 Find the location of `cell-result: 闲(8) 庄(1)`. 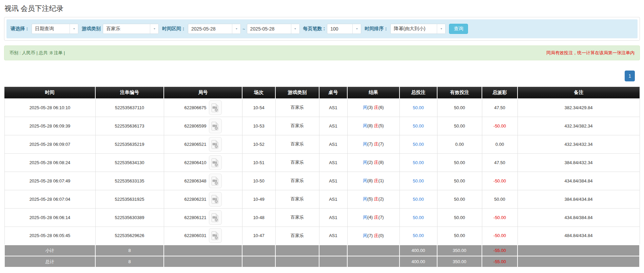

cell-result: 闲(8) 庄(1) is located at coordinates (373, 181).